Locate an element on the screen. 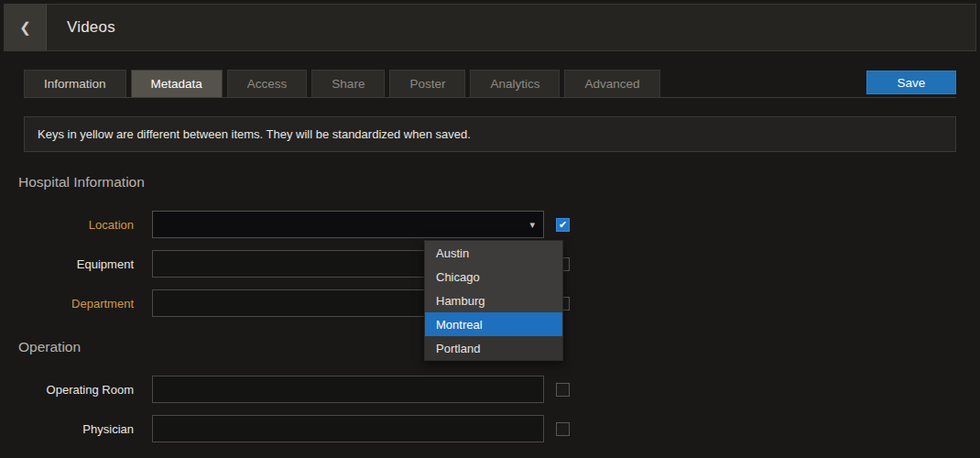 The height and width of the screenshot is (458, 980). tab-advanced: Advanced is located at coordinates (612, 83).